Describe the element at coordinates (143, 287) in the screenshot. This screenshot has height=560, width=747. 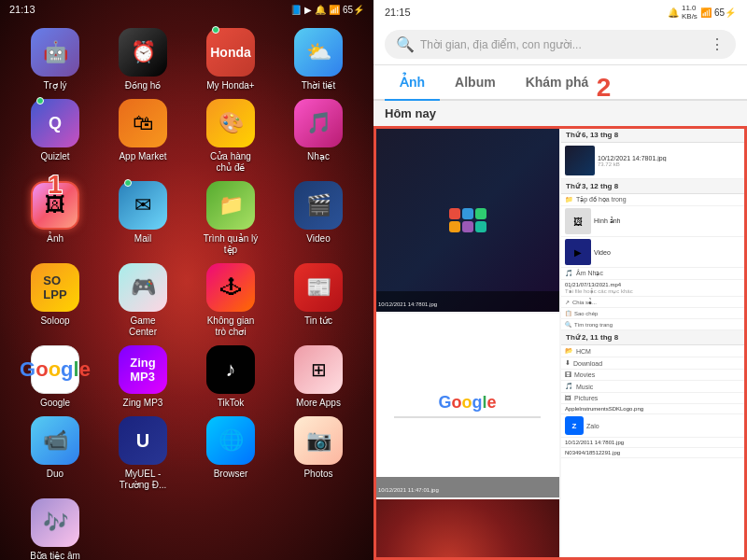
I see `app-icon-game: 🎮` at that location.